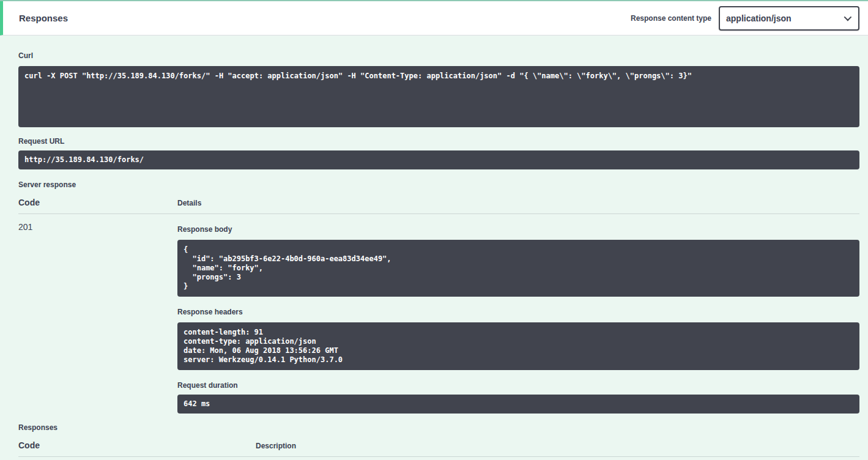  What do you see at coordinates (671, 18) in the screenshot?
I see `response-content-type-label: Response content type` at bounding box center [671, 18].